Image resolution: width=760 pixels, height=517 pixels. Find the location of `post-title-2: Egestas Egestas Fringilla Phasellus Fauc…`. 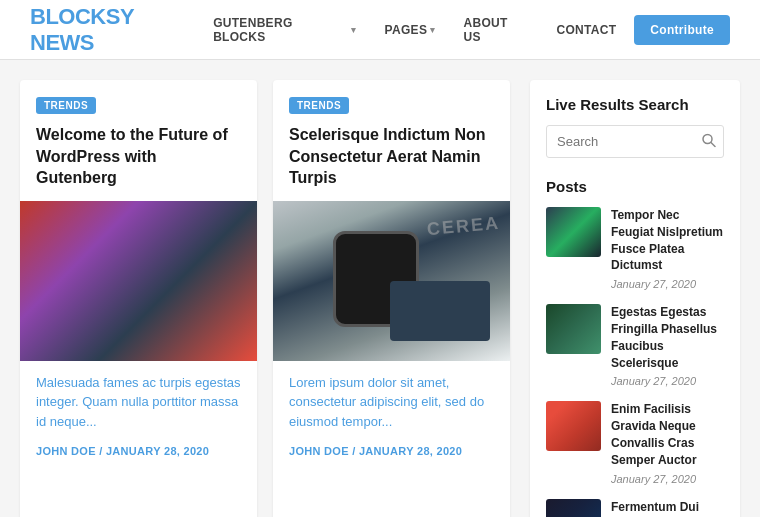

post-title-2: Egestas Egestas Fringilla Phasellus Fauc… is located at coordinates (668, 338).